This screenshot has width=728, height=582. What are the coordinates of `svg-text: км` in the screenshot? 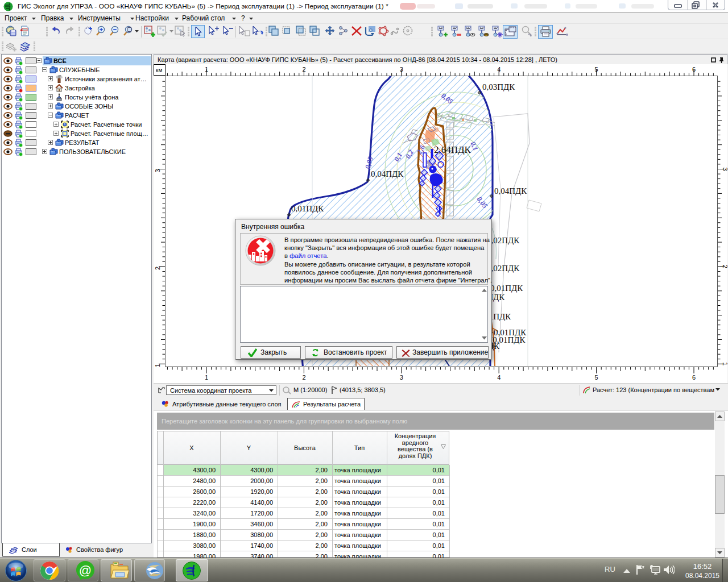 It's located at (159, 70).